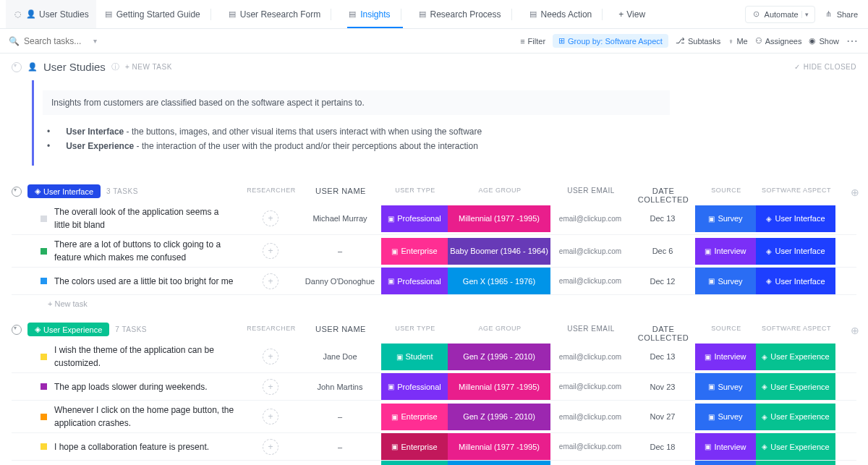 The height and width of the screenshot is (465, 868). Describe the element at coordinates (434, 447) in the screenshot. I see `table-row: I hope a collaboration feature is presen…` at that location.